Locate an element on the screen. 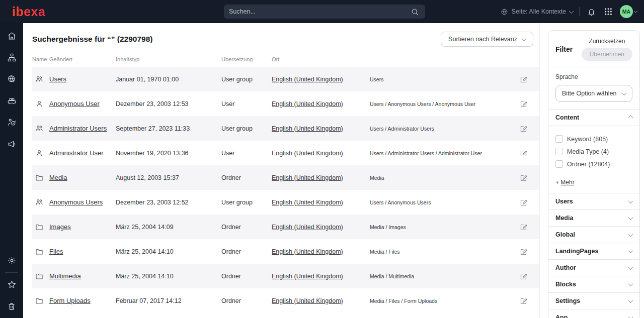 The height and width of the screenshot is (318, 644). content-name-link: Images is located at coordinates (60, 227).